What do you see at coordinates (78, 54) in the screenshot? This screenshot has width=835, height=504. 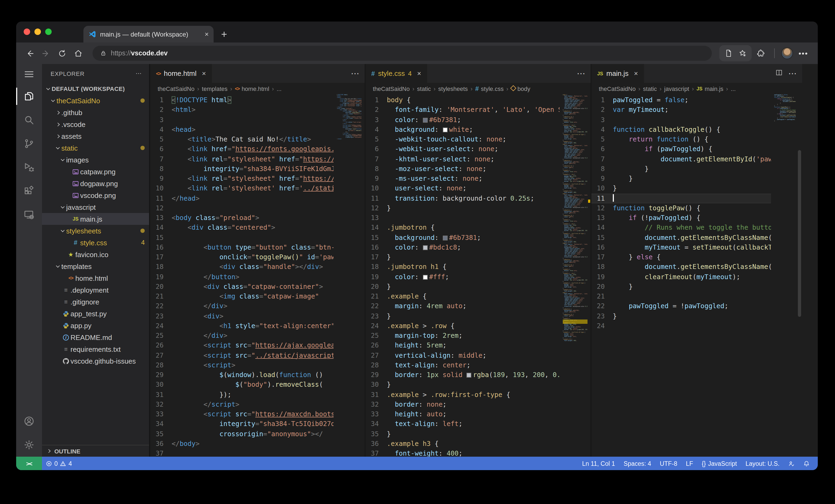 I see `home-button` at bounding box center [78, 54].